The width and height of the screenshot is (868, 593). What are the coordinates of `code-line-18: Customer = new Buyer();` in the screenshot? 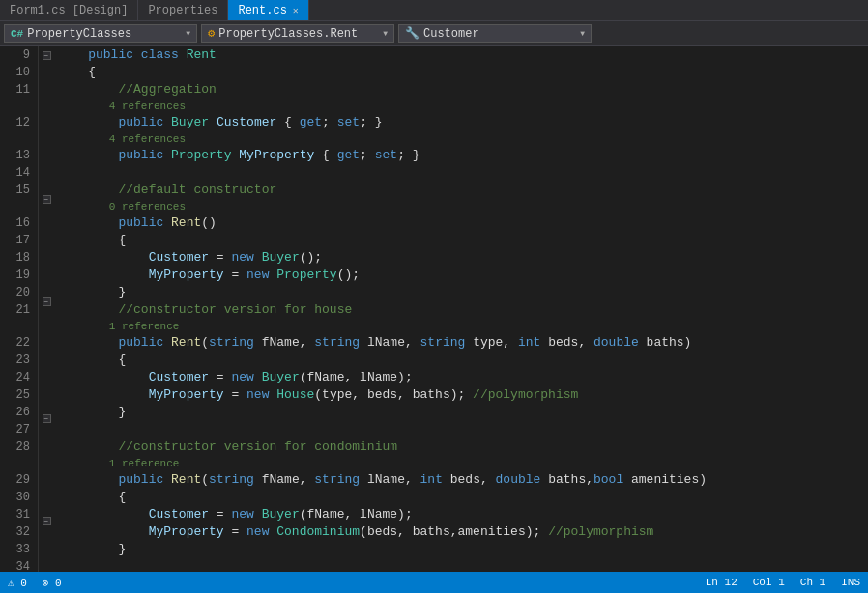 It's located at (463, 258).